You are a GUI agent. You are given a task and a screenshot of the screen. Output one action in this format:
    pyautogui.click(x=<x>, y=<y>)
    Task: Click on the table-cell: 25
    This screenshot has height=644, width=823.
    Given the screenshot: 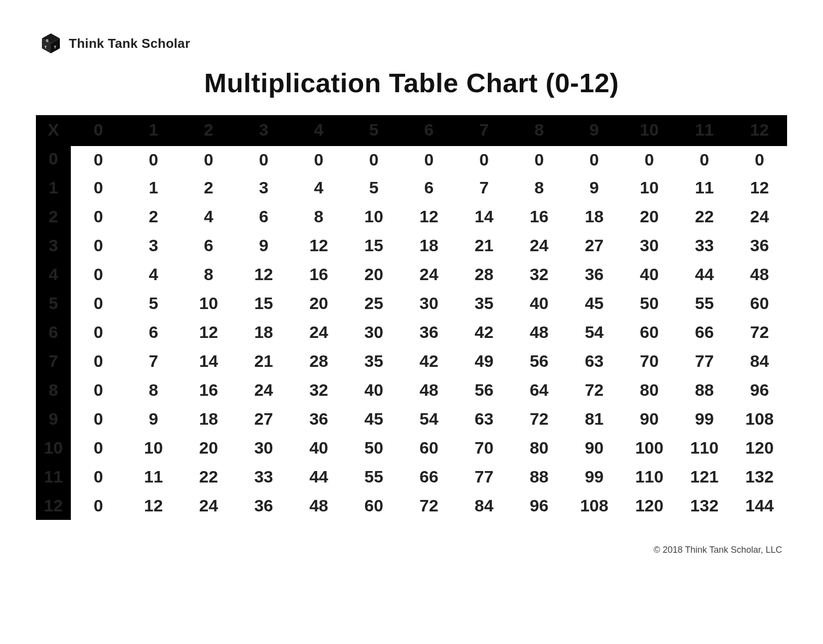 What is the action you would take?
    pyautogui.click(x=374, y=303)
    